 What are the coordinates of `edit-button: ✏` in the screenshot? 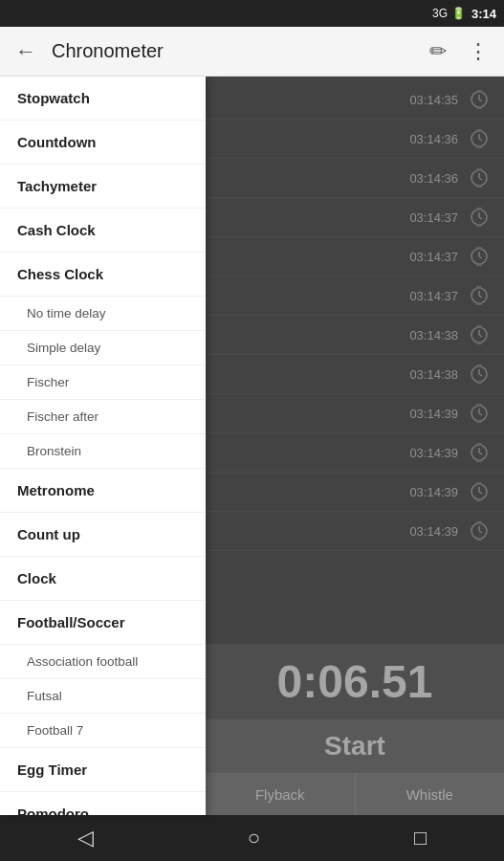 It's located at (438, 52).